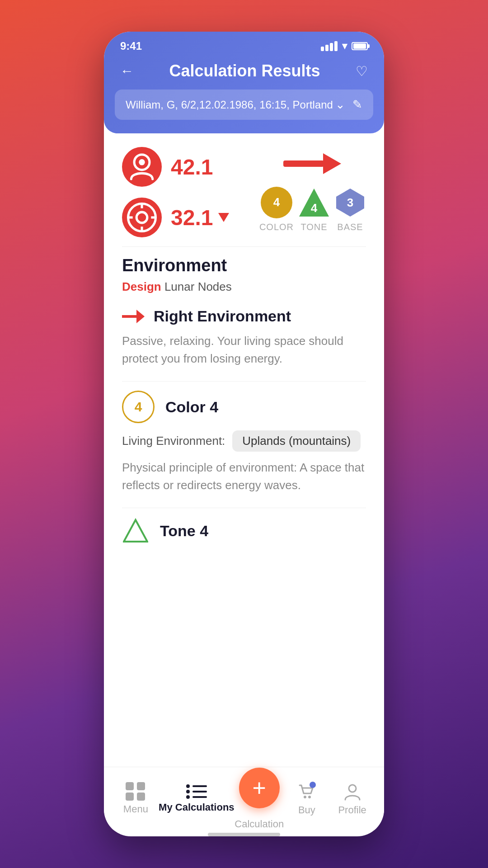 The height and width of the screenshot is (868, 488). I want to click on home-indicator, so click(244, 835).